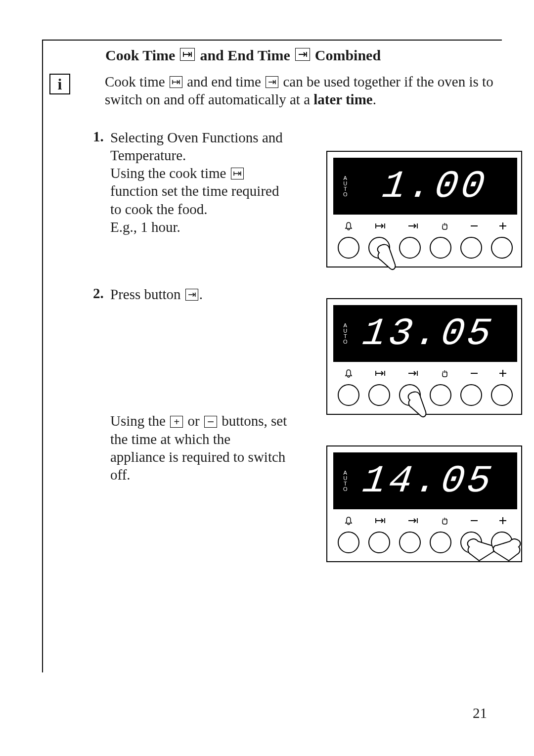 This screenshot has width=534, height=756. Describe the element at coordinates (300, 55) in the screenshot. I see `section-heading: Cook Time and End Time Combined` at that location.